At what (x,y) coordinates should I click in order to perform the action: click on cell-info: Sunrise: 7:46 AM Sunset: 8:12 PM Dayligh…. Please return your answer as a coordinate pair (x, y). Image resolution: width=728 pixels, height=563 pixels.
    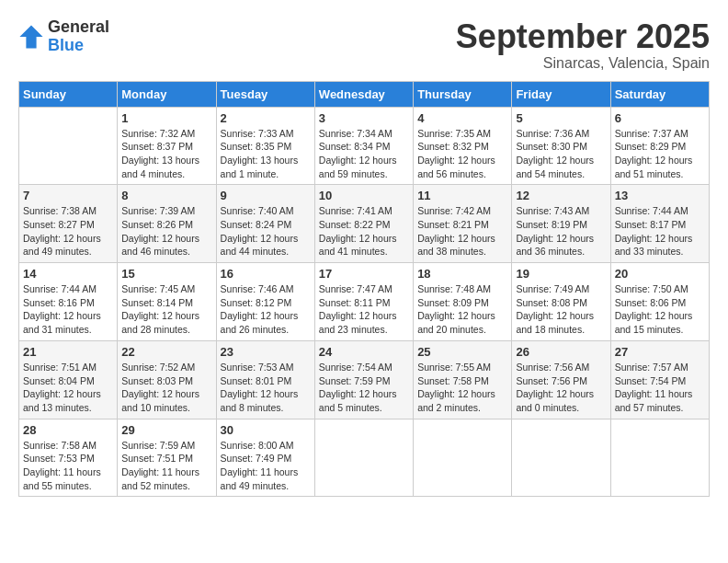
    Looking at the image, I should click on (266, 309).